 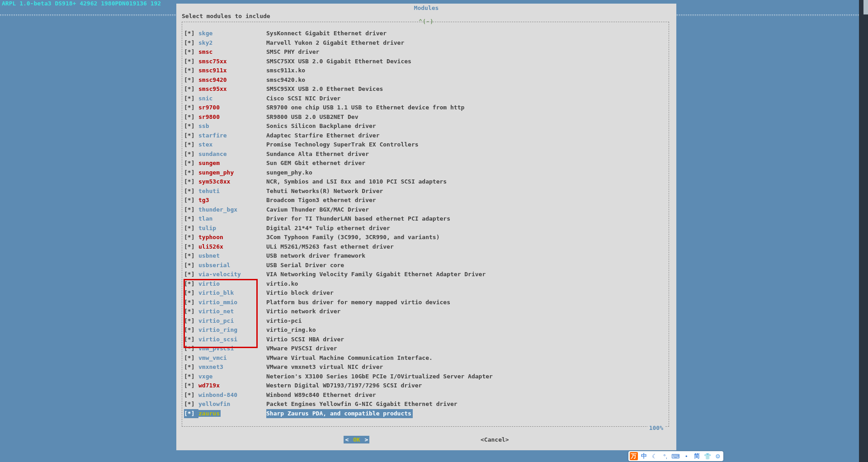 What do you see at coordinates (697, 456) in the screenshot?
I see `simp-icon: 简` at bounding box center [697, 456].